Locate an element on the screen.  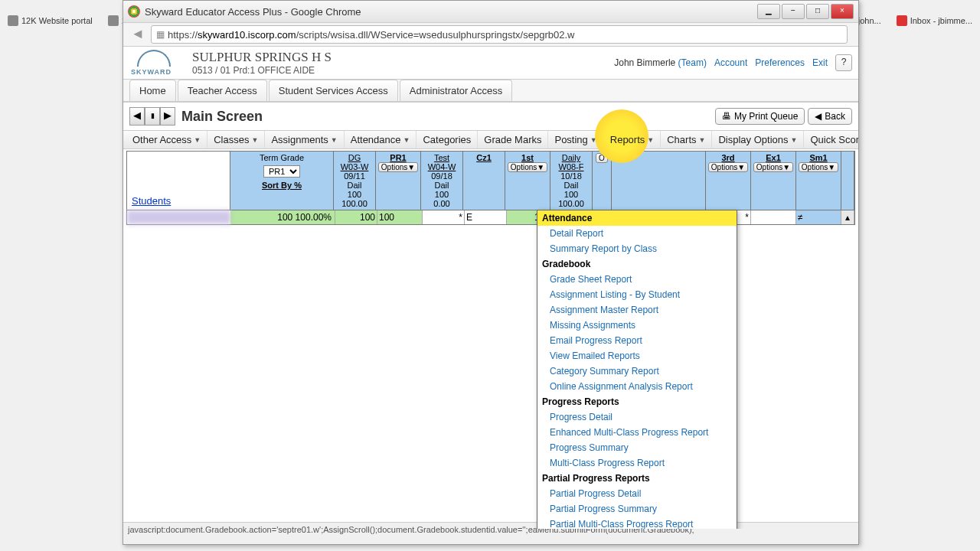
students-link: Students is located at coordinates (178, 201).